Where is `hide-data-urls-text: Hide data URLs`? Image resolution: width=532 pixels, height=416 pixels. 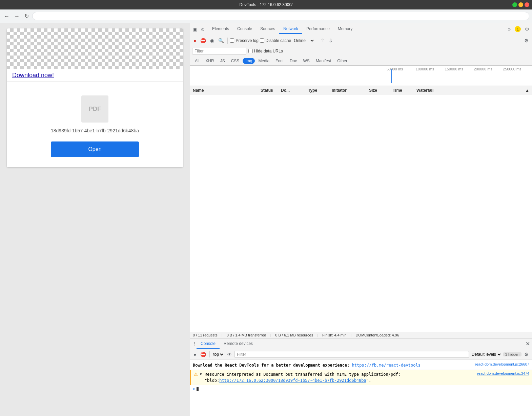
hide-data-urls-text: Hide data URLs is located at coordinates (268, 51).